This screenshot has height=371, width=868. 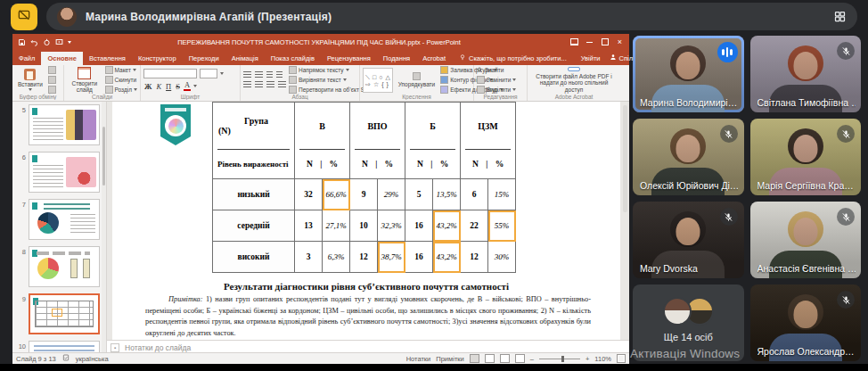 I want to click on slides-group: Створити слайд Макет Скинути Розділ Слай…, so click(x=102, y=83).